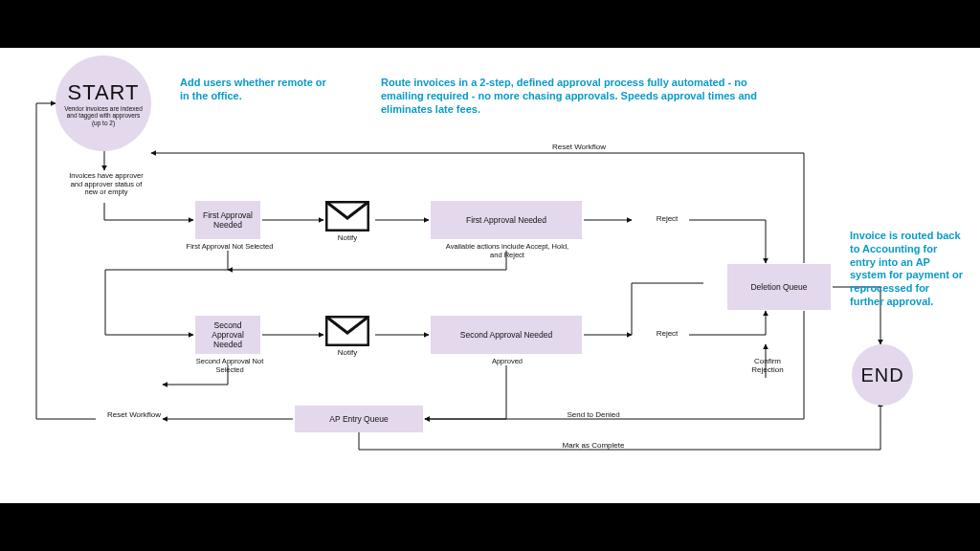  I want to click on notify-mail-1: Notify, so click(347, 222).